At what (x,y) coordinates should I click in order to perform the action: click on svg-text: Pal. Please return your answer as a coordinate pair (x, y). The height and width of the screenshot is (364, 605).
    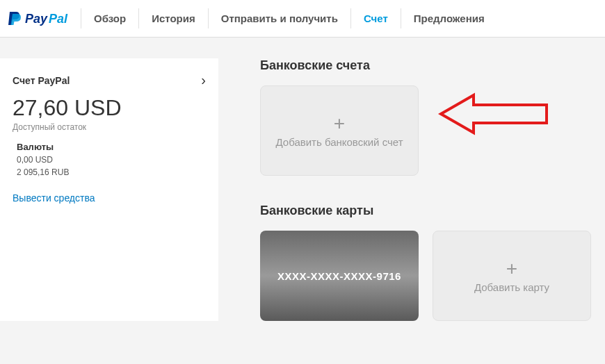
    Looking at the image, I should click on (58, 19).